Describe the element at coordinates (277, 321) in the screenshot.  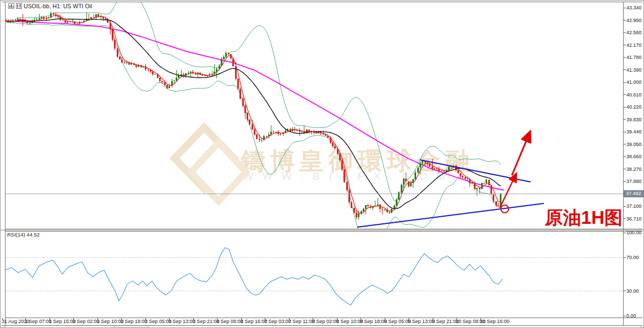
I see `time-label: 7 Sep 03:00` at that location.